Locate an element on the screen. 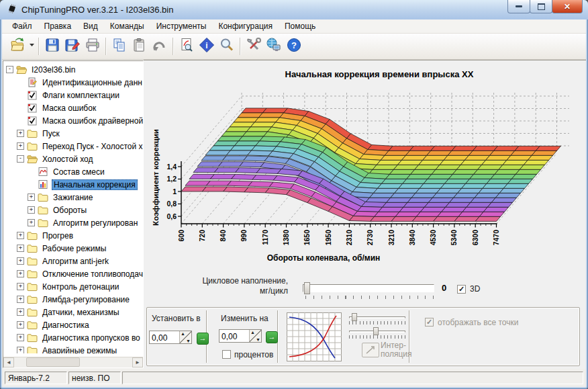 The height and width of the screenshot is (389, 588). tree-item-root: -I203el36.bin is located at coordinates (73, 70).